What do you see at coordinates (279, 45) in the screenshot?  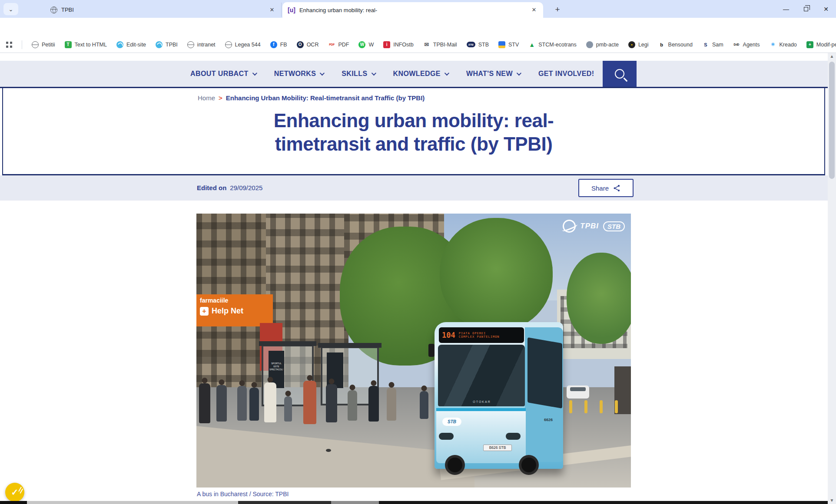 I see `bookmark-item: f FB` at bounding box center [279, 45].